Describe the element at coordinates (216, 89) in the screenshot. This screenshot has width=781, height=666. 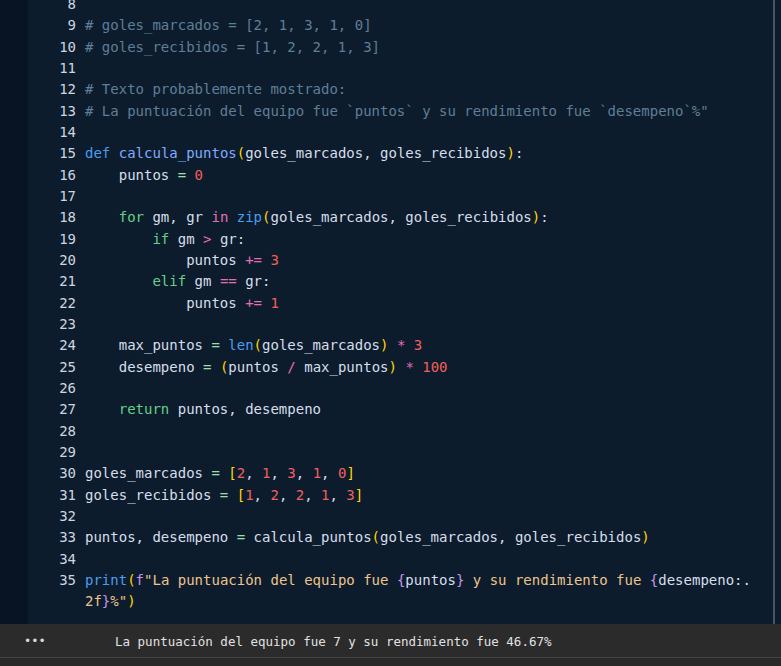
I see `code-token: # Texto probablemente mostrado:` at that location.